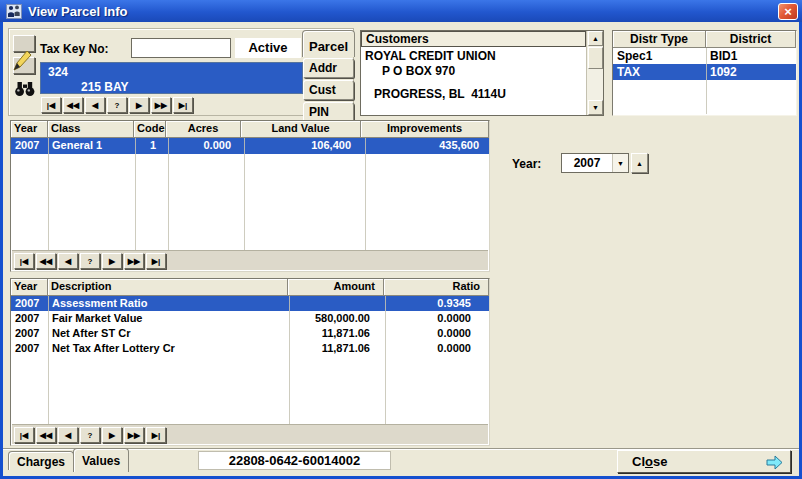  I want to click on assessment-table-body: 2007General 110.000106,400435,600, so click(250, 146).